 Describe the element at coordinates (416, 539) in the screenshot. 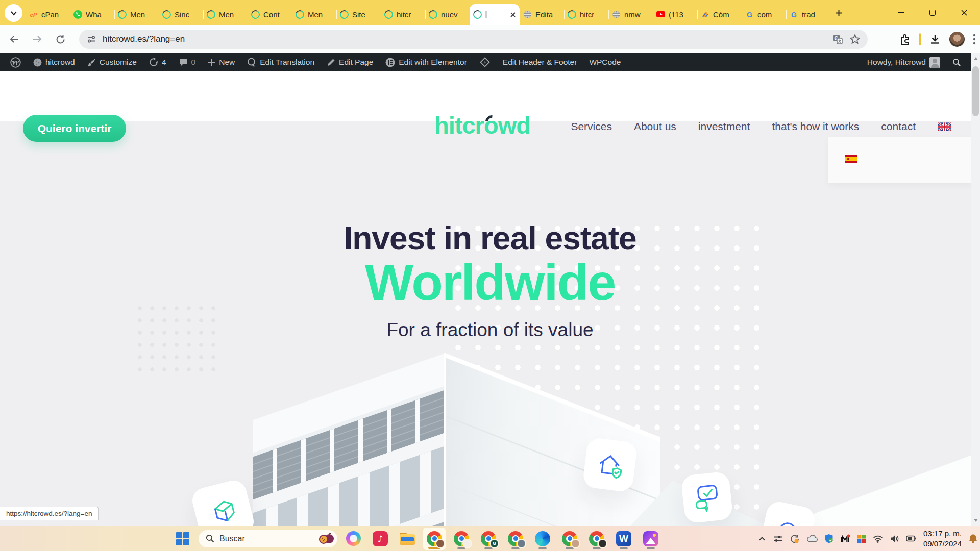

I see `taskbar-apps: Buscar ♪ G W` at that location.